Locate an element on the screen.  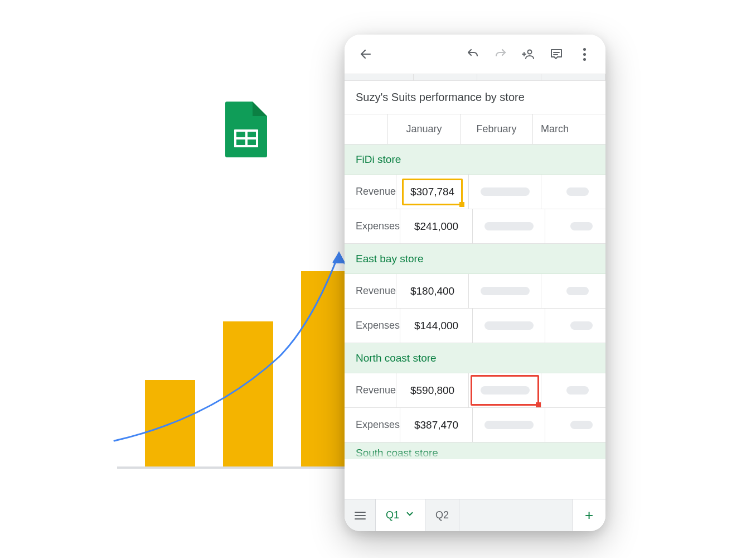
cell-selected-red is located at coordinates (505, 391).